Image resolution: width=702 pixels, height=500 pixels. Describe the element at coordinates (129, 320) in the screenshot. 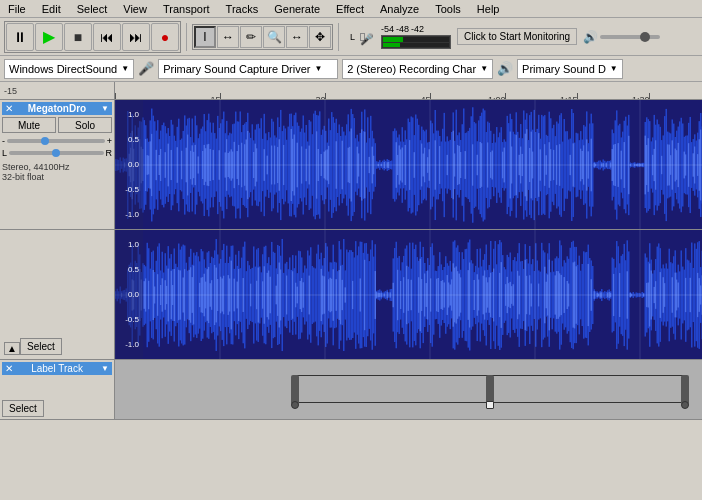

I see `wl-bot-m05: -0.5` at that location.